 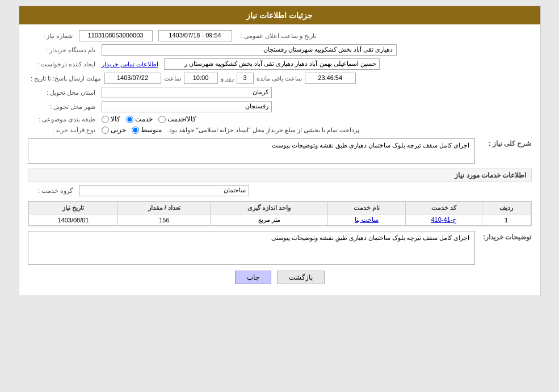 I want to click on service-group-label: گروه خدمت :, so click(x=51, y=191).